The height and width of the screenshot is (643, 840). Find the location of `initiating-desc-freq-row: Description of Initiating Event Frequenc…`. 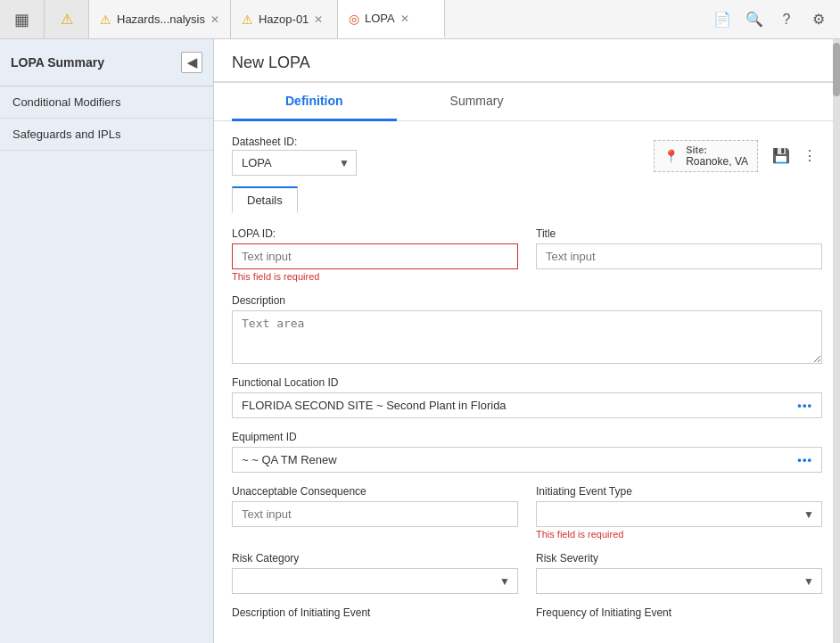

initiating-desc-freq-row: Description of Initiating Event Frequenc… is located at coordinates (527, 614).